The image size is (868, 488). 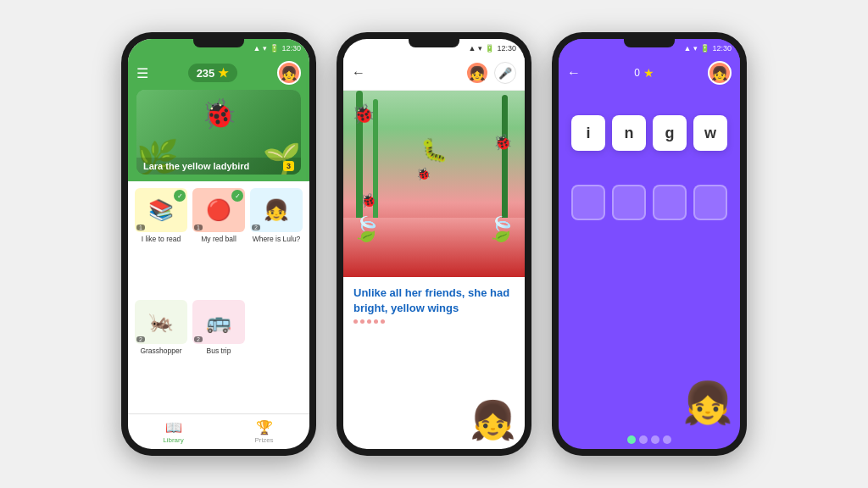 What do you see at coordinates (264, 48) in the screenshot?
I see `wifi-icon: ▾` at bounding box center [264, 48].